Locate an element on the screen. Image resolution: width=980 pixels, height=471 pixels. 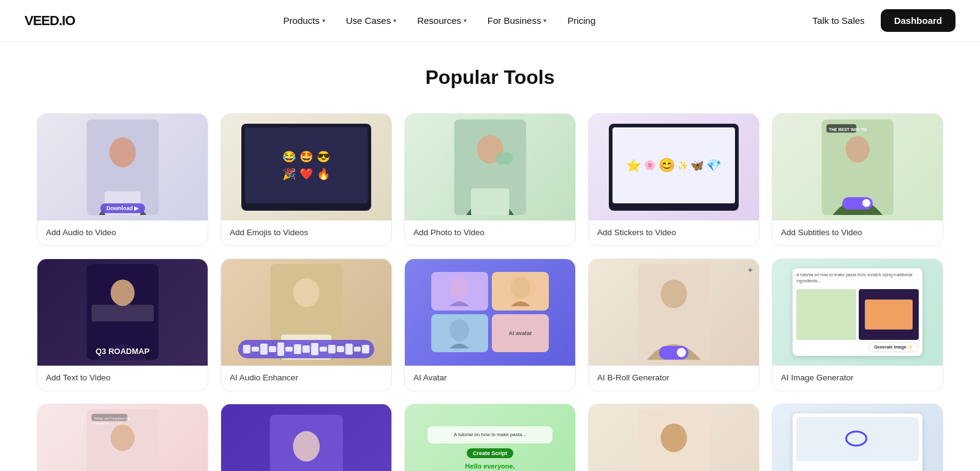
tool-label: Add Stickers to Video is located at coordinates (674, 233).